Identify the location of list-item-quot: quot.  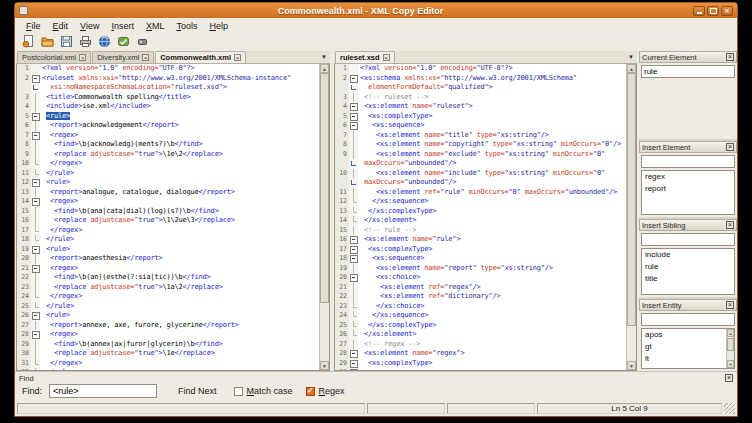
(688, 367).